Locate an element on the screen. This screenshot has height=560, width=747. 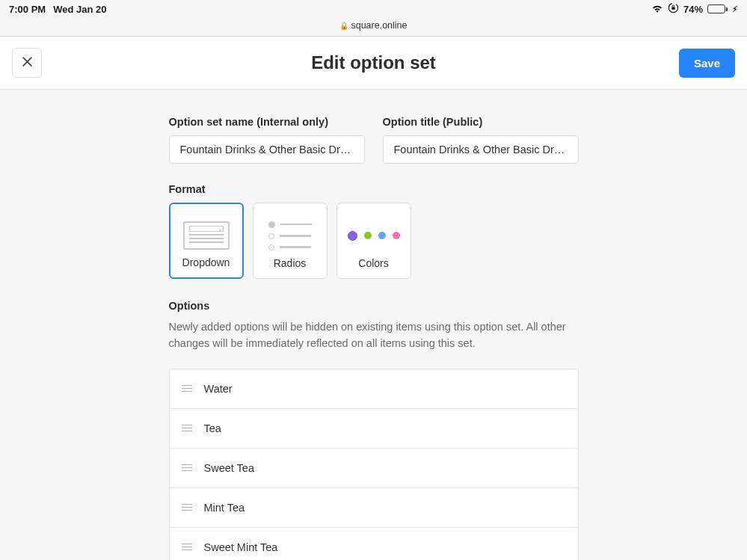
close-button is located at coordinates (27, 63).